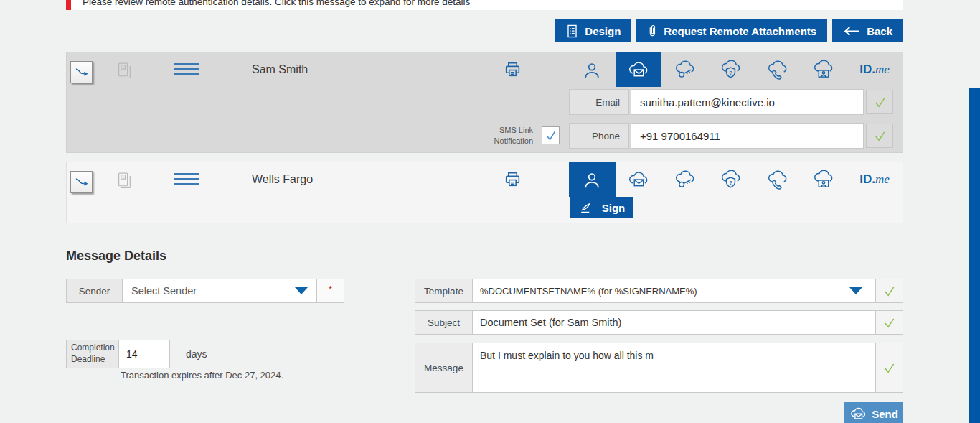  Describe the element at coordinates (136, 354) in the screenshot. I see `completion-deadline-row: Completion Deadline days` at that location.